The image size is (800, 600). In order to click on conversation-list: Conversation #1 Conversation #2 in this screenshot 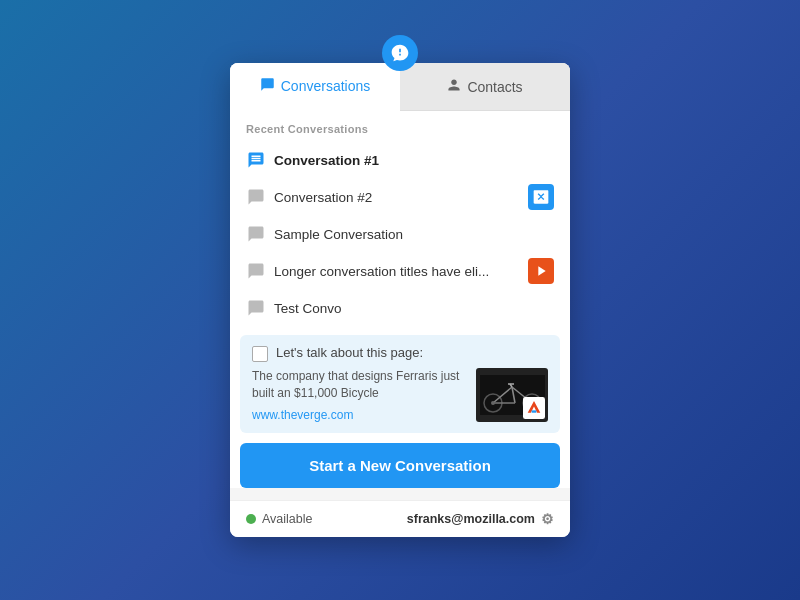, I will do `click(400, 234)`.